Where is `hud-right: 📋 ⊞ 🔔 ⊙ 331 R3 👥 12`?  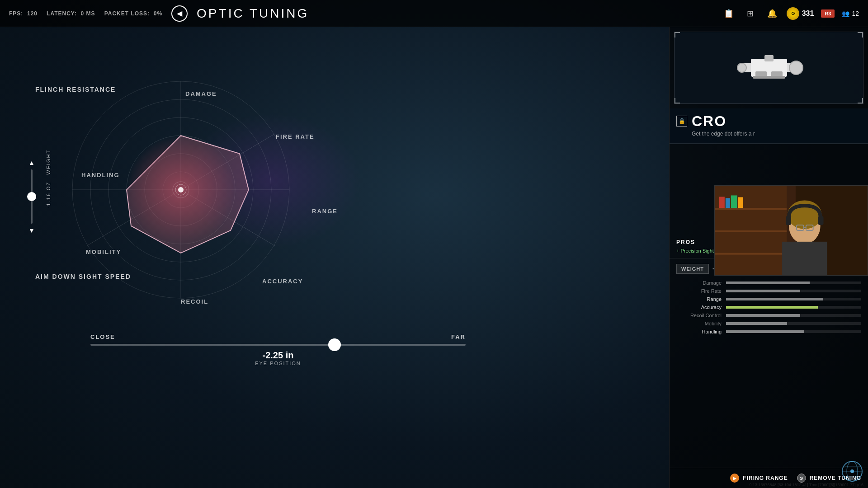 hud-right: 📋 ⊞ 🔔 ⊙ 331 R3 👥 12 is located at coordinates (790, 14).